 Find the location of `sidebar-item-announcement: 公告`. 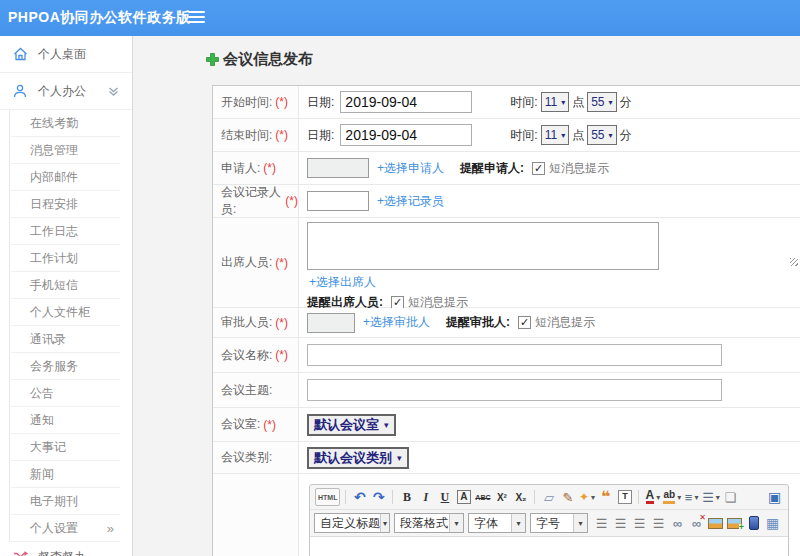

sidebar-item-announcement: 公告 is located at coordinates (71, 394).